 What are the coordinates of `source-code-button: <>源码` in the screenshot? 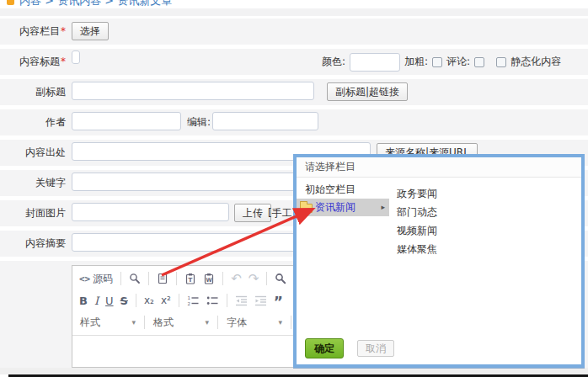 It's located at (96, 279).